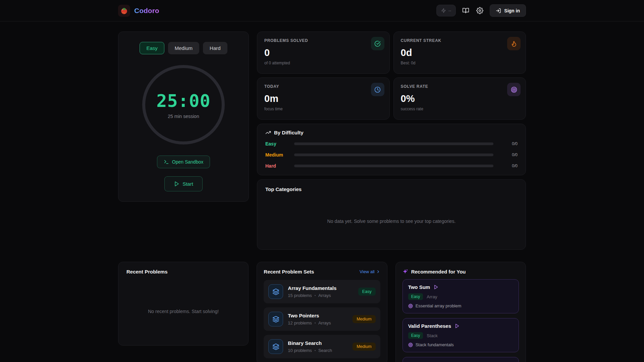 The height and width of the screenshot is (362, 644). What do you see at coordinates (277, 144) in the screenshot?
I see `difficulty-row-label: Easy` at bounding box center [277, 144].